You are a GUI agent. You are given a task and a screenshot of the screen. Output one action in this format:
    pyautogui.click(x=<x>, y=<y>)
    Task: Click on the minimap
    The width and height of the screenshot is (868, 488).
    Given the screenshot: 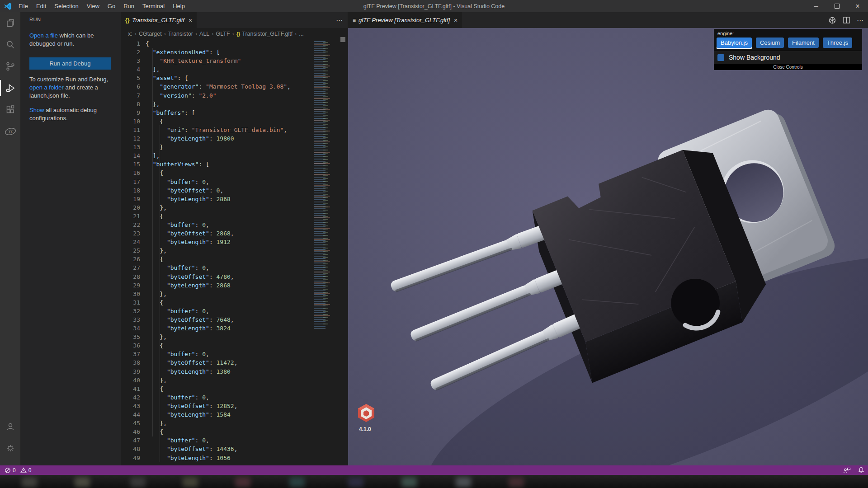 What is the action you would take?
    pyautogui.click(x=325, y=189)
    